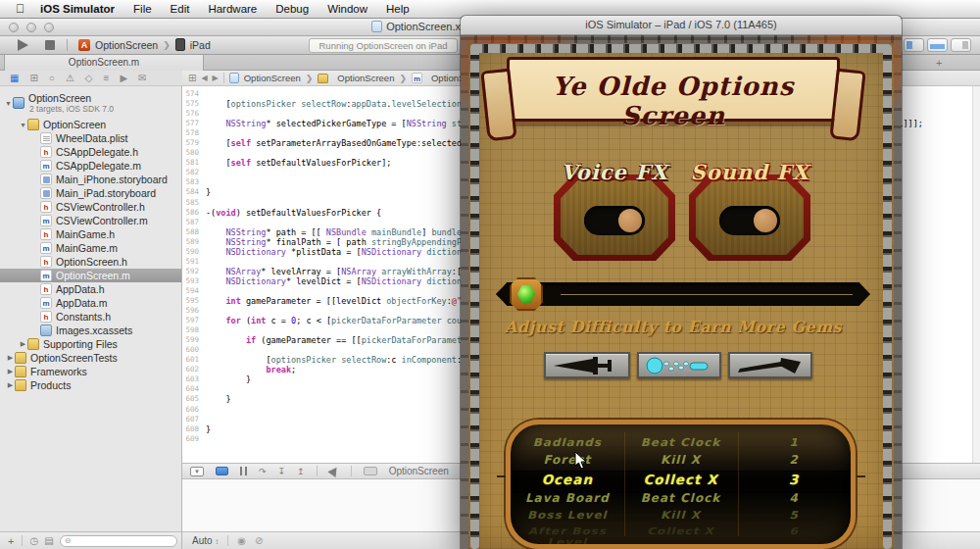  I want to click on forward-arrow-icon: ▶, so click(216, 78).